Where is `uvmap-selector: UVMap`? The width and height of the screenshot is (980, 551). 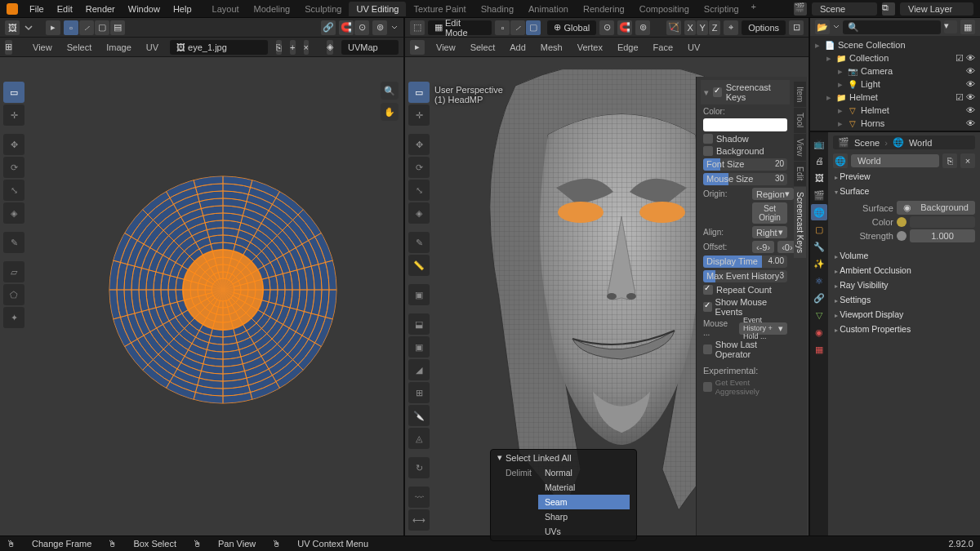
uvmap-selector: UVMap is located at coordinates (370, 47).